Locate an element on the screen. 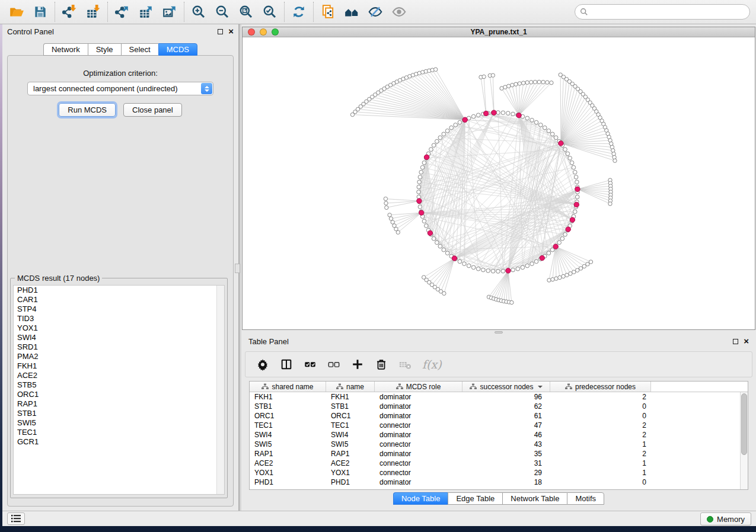 The width and height of the screenshot is (756, 532). zoom-in-icon is located at coordinates (199, 12).